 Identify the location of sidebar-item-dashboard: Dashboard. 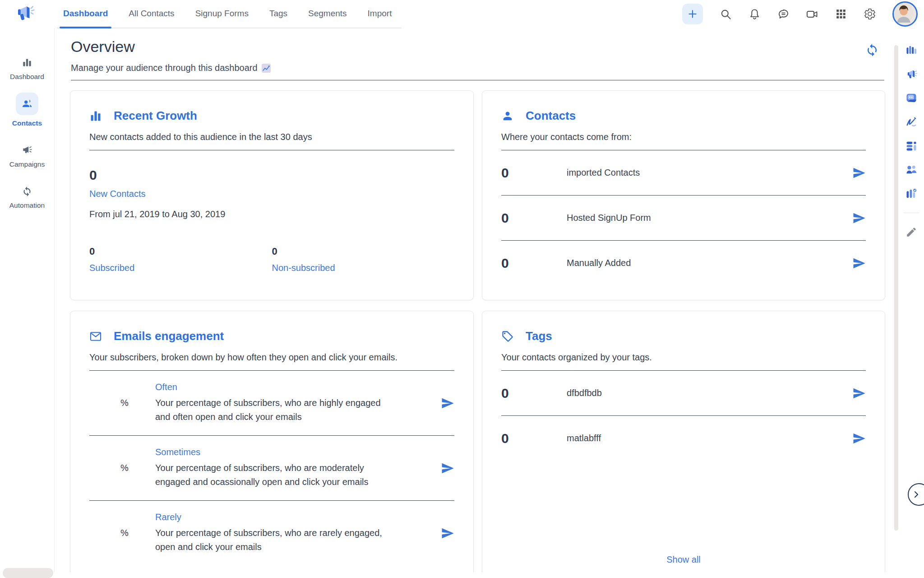
(27, 69).